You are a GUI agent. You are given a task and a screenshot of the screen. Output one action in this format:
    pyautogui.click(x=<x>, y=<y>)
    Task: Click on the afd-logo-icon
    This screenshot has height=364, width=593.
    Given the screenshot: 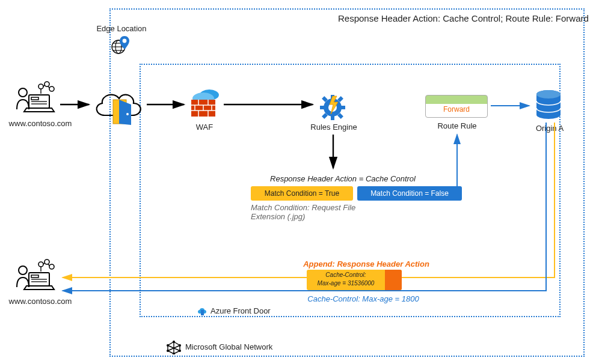 What is the action you would take?
    pyautogui.click(x=202, y=311)
    